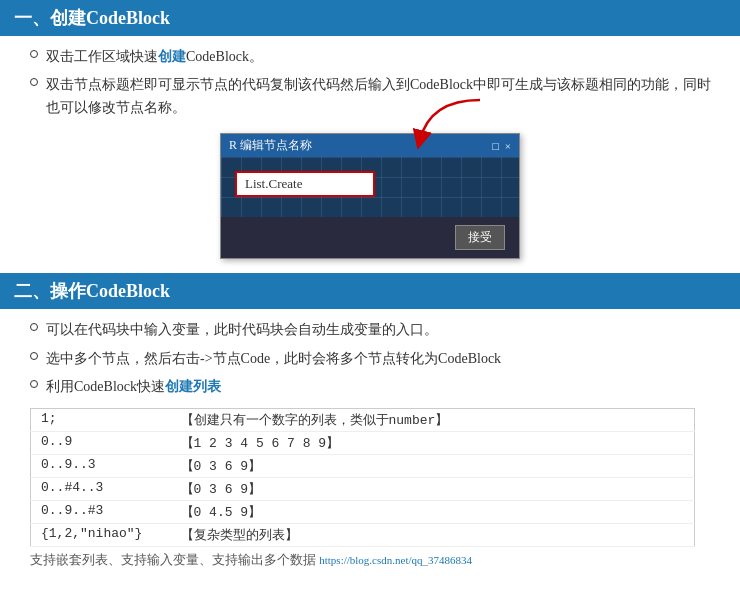 This screenshot has height=604, width=740. I want to click on desc-cell: 【1 2 3 4 5 6 7 8 9】, so click(433, 444).